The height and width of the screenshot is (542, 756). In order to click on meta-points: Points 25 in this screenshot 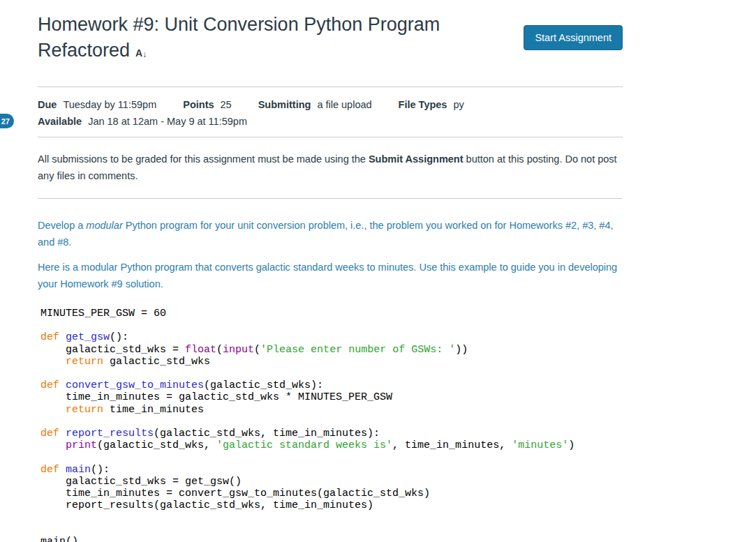, I will do `click(207, 105)`.